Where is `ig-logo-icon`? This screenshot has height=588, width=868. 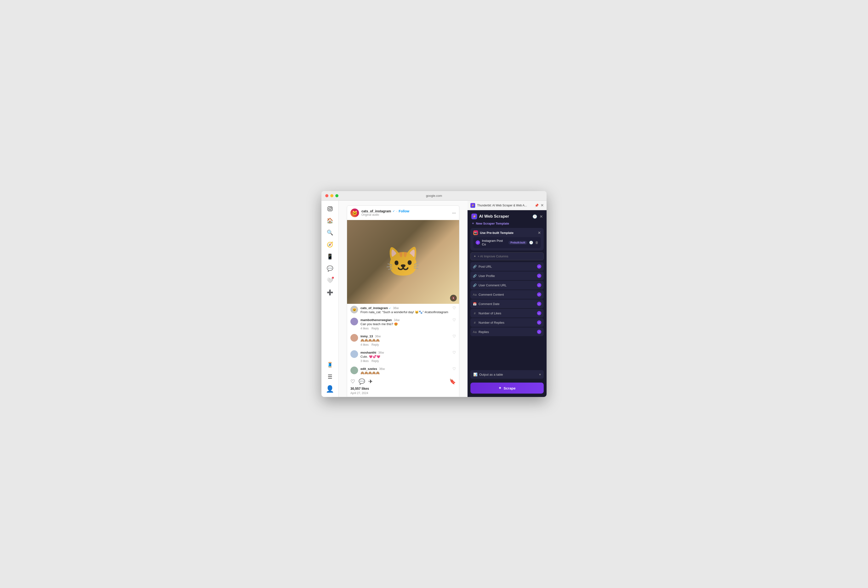 ig-logo-icon is located at coordinates (330, 209).